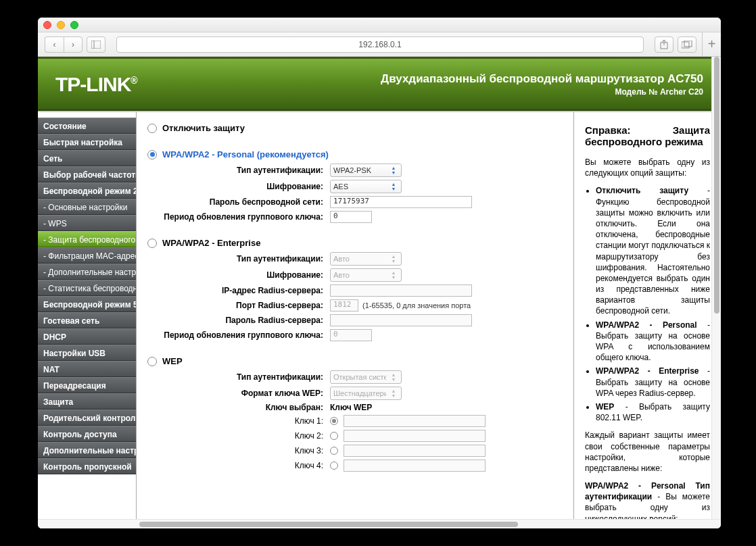  I want to click on help-bullet-disable: Отключить защиту - Функцию беспроводной …, so click(653, 251).